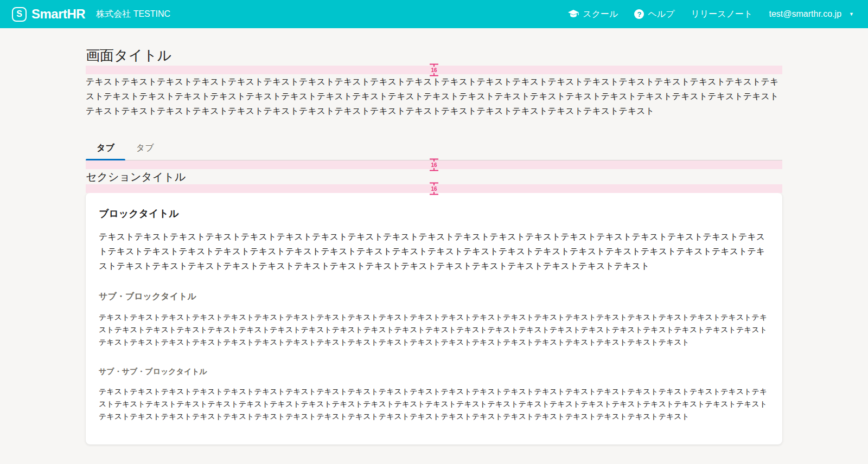  Describe the element at coordinates (661, 14) in the screenshot. I see `help-label: ヘルプ` at that location.